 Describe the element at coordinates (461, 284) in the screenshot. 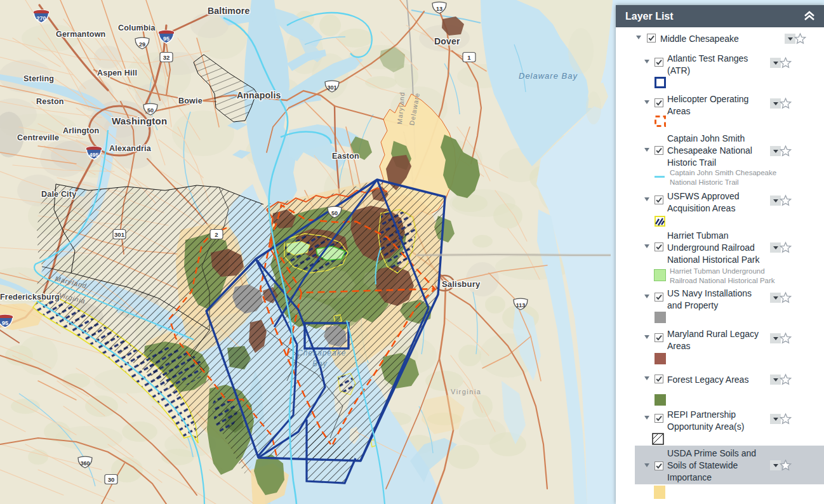

I see `svg-text: Salisbury` at that location.